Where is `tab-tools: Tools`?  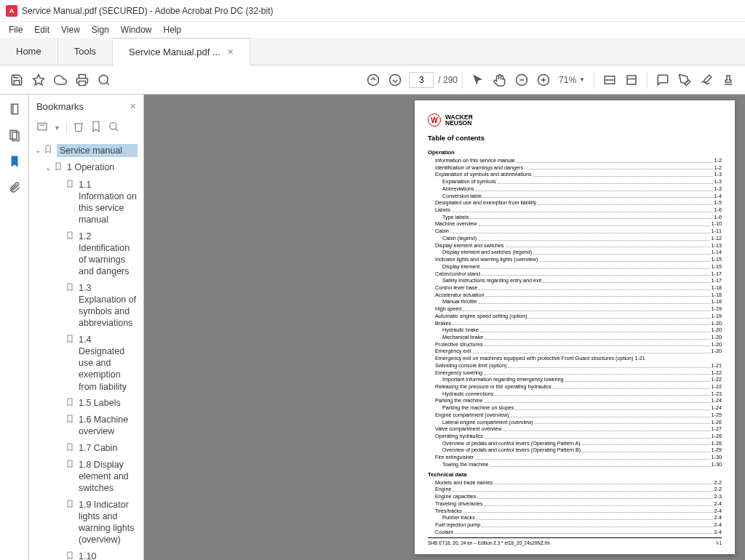
tab-tools: Tools is located at coordinates (86, 51).